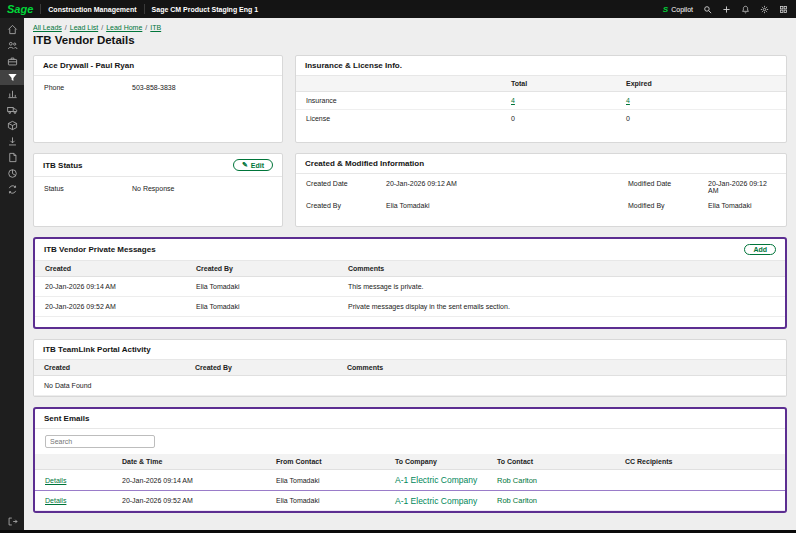 The width and height of the screenshot is (796, 533). What do you see at coordinates (764, 10) in the screenshot?
I see `gear-icon` at bounding box center [764, 10].